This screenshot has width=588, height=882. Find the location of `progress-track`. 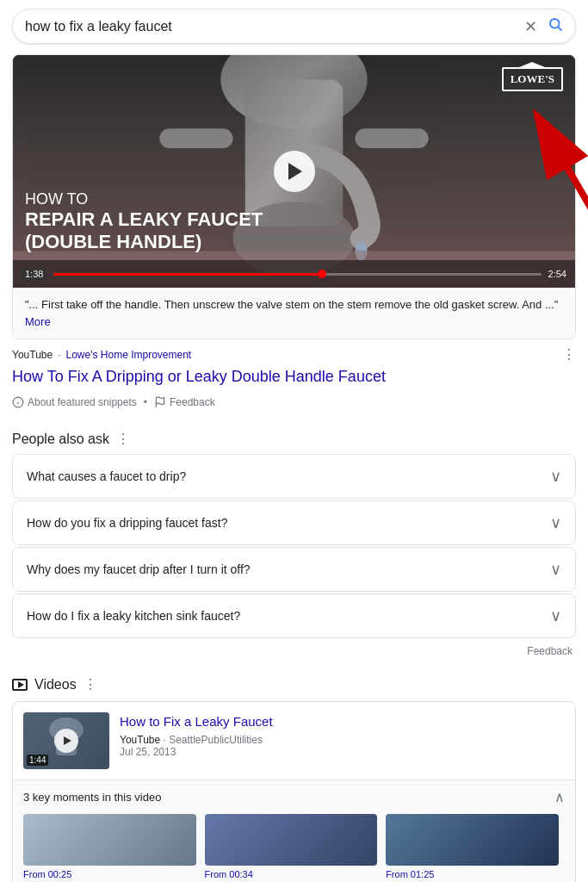

progress-track is located at coordinates (297, 274).